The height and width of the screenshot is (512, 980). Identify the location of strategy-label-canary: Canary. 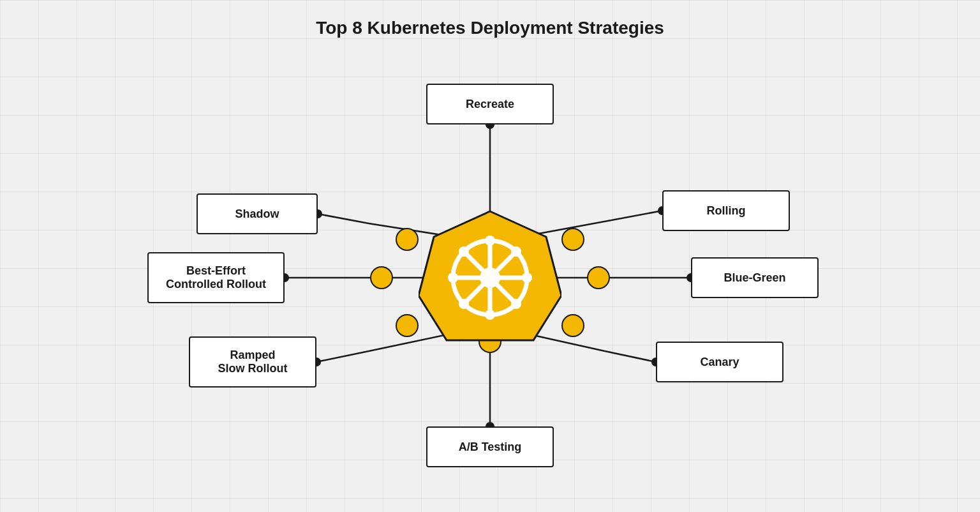
(720, 363).